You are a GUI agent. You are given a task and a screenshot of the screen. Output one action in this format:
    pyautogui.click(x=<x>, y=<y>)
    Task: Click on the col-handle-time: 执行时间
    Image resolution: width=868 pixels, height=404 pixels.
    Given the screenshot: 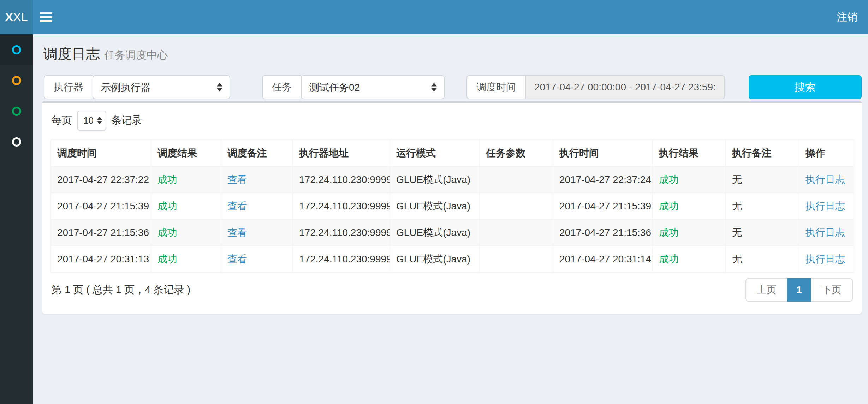 What is the action you would take?
    pyautogui.click(x=603, y=153)
    